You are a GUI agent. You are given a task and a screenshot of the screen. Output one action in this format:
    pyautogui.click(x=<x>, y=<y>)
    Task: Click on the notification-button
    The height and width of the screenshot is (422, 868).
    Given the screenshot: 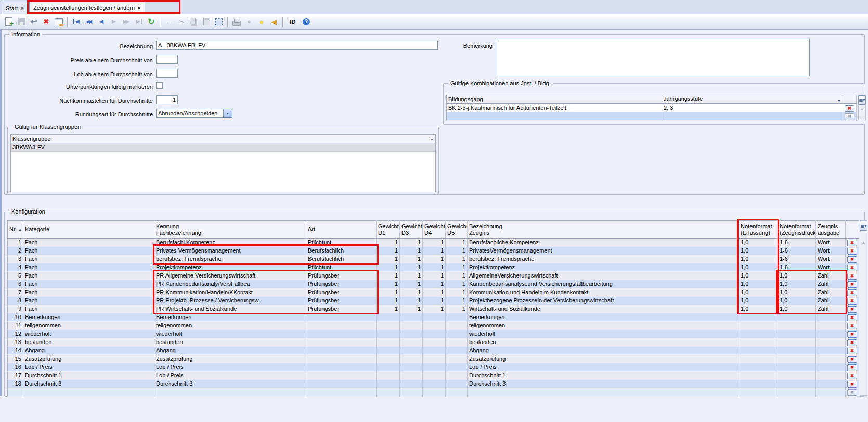 What is the action you would take?
    pyautogui.click(x=274, y=22)
    